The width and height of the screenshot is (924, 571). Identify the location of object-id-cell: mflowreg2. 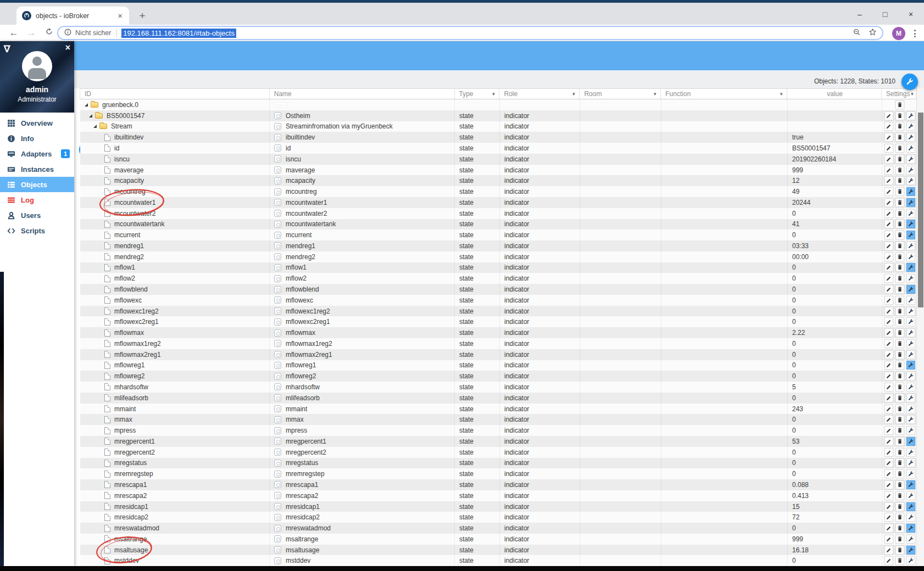
(175, 376).